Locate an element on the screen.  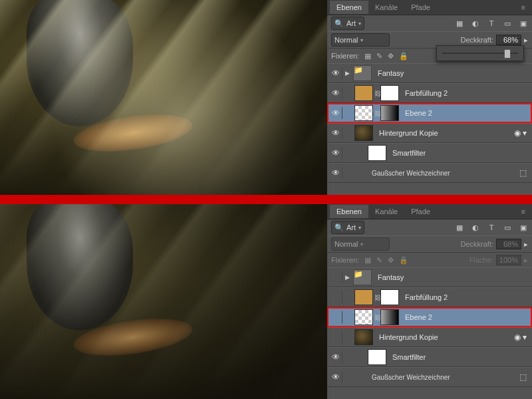
layers-list-top: 👁 ▶ 📁 Fantasy 👁 ⛓ Farbfüllung 2 👁 ⛓ is located at coordinates (430, 129).